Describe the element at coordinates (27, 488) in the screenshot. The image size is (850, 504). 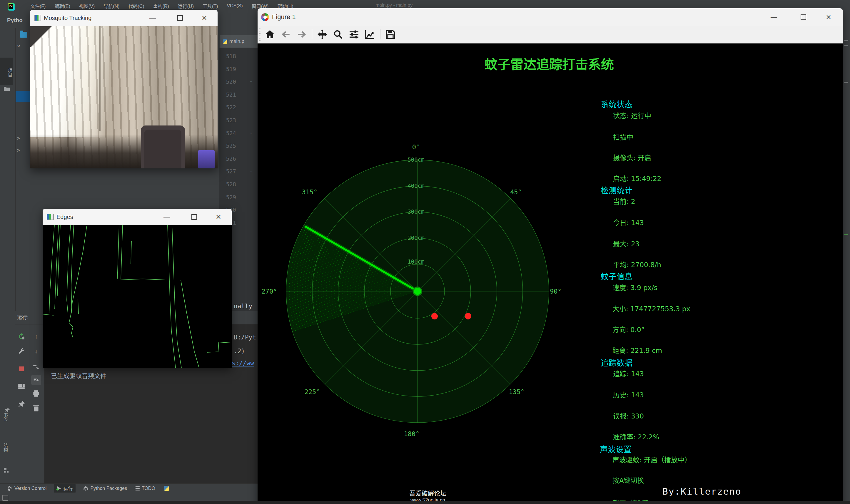
I see `toolbar-item-version-control: Version Control` at that location.